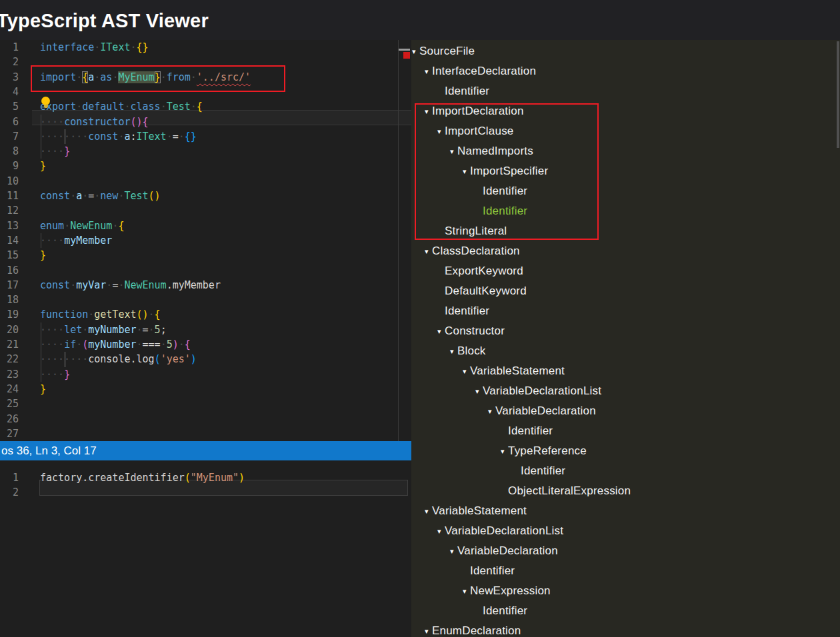 The height and width of the screenshot is (637, 840). Describe the element at coordinates (625, 111) in the screenshot. I see `tree-node: ▾ImportDeclaration` at that location.